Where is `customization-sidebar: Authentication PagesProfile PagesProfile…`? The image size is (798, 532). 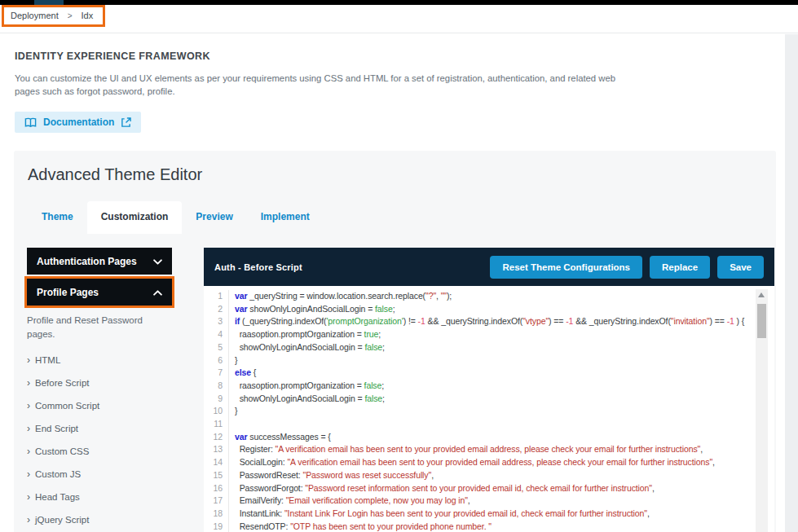 customization-sidebar: Authentication PagesProfile PagesProfile… is located at coordinates (108, 389).